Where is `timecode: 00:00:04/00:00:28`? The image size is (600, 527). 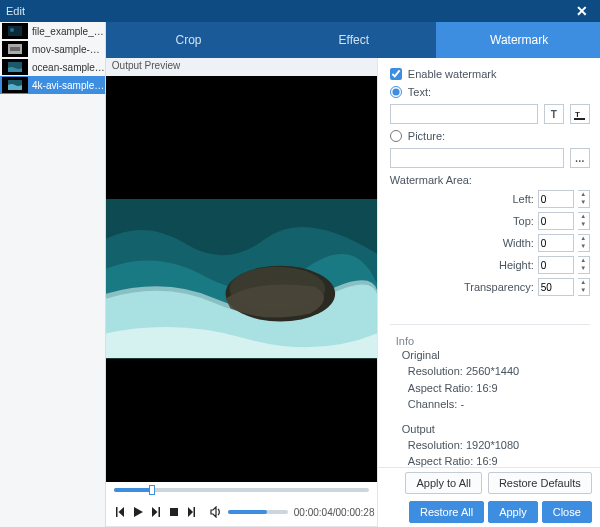
timecode: 00:00:04/00:00:28 is located at coordinates (334, 512).